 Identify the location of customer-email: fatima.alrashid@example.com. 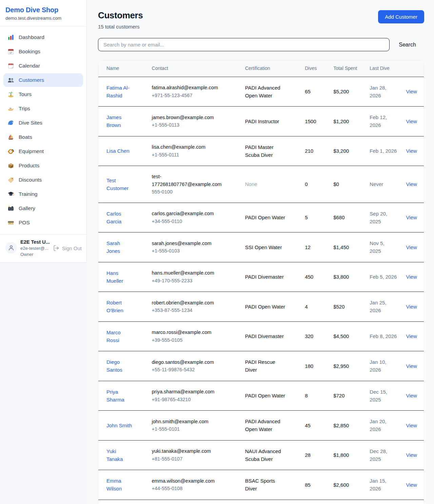
(189, 88).